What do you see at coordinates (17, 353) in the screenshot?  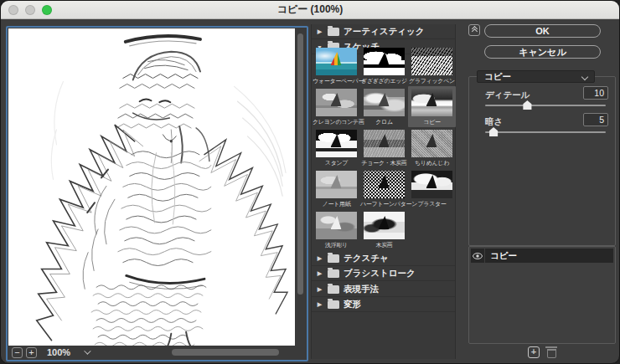 I see `zoom-out-button: −` at bounding box center [17, 353].